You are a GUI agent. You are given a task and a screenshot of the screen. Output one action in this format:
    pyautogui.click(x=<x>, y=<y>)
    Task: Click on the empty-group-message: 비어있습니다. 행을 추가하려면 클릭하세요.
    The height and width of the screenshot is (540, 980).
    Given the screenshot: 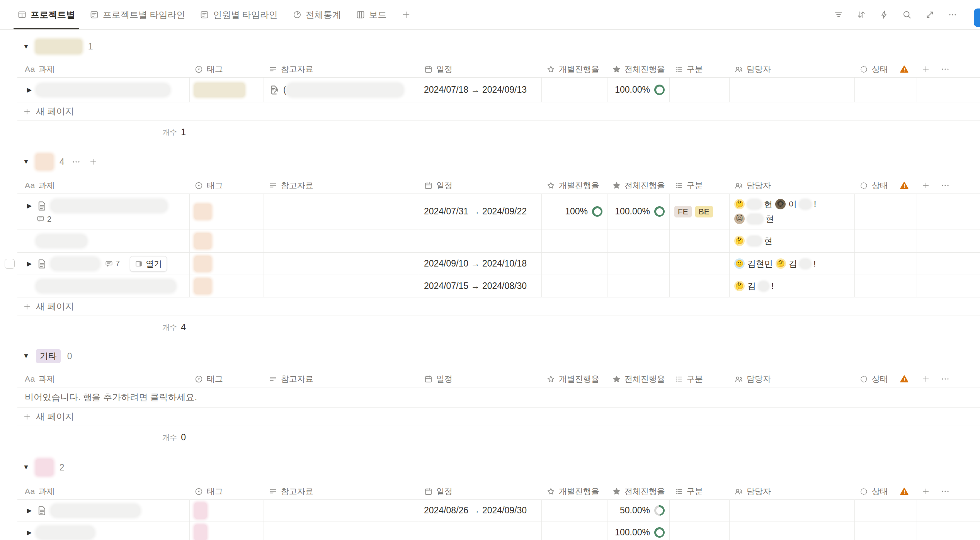 What is the action you would take?
    pyautogui.click(x=499, y=397)
    